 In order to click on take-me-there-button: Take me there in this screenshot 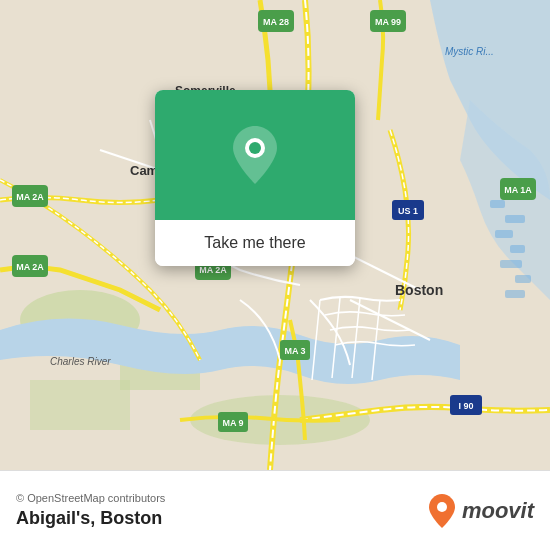, I will do `click(255, 243)`.